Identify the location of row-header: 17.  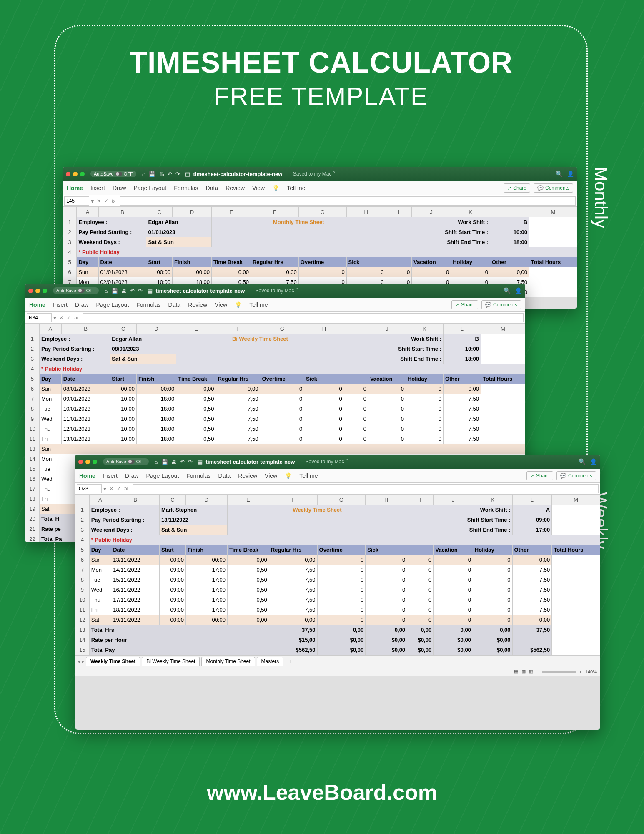
(33, 489).